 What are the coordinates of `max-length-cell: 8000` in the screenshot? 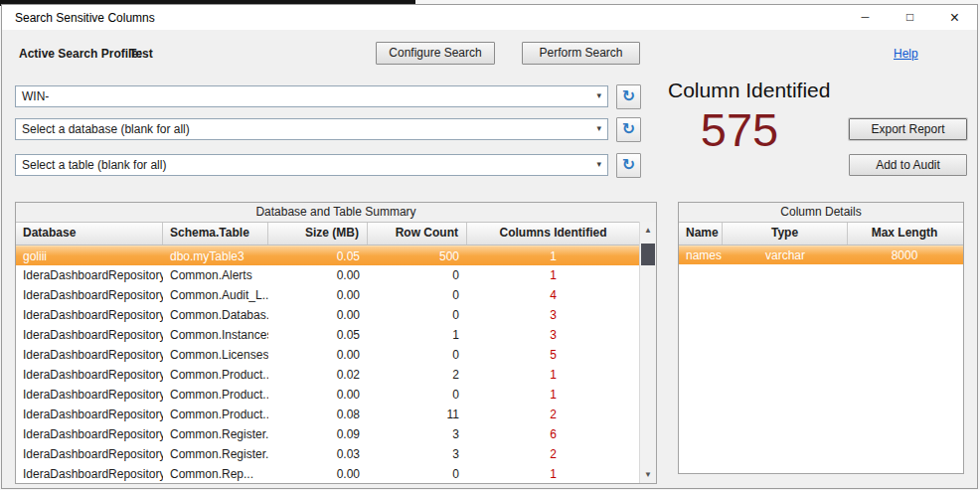 It's located at (904, 255).